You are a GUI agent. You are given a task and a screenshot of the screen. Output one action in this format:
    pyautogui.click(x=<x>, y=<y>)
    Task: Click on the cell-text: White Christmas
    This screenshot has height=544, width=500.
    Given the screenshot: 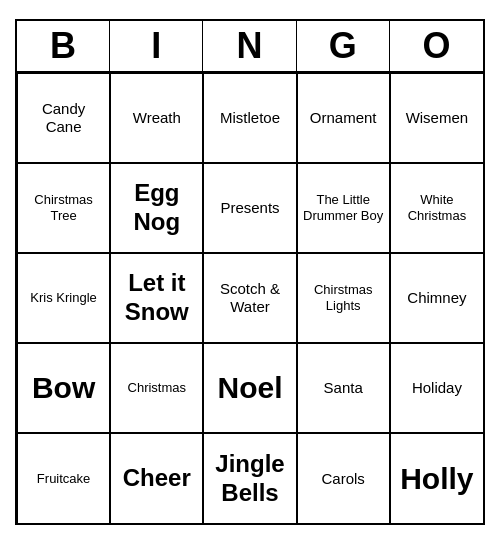 What is the action you would take?
    pyautogui.click(x=437, y=208)
    